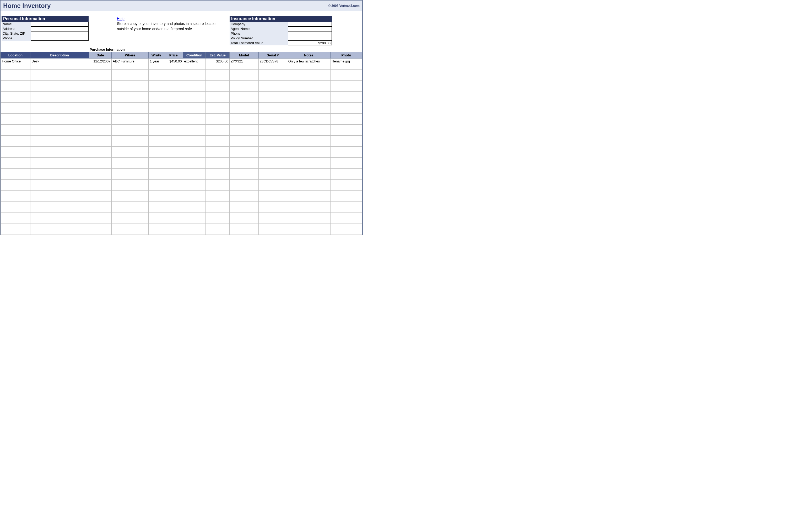 This screenshot has width=812, height=531. I want to click on col-date: Date, so click(100, 55).